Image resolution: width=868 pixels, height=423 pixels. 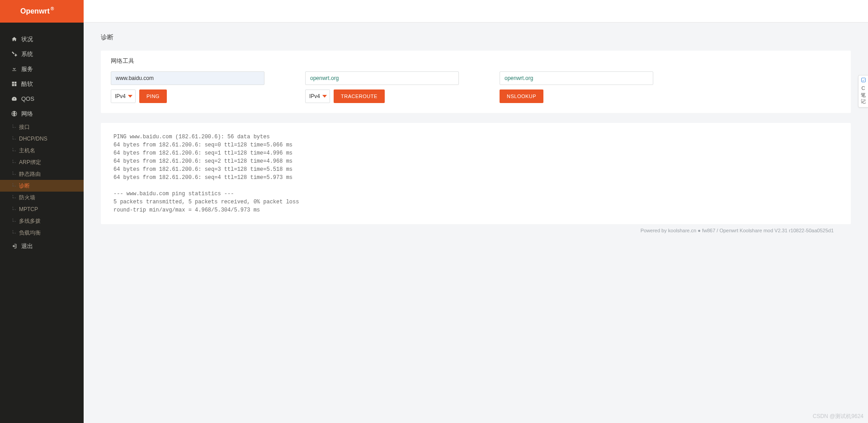 What do you see at coordinates (382, 78) in the screenshot?
I see `trace-host-input` at bounding box center [382, 78].